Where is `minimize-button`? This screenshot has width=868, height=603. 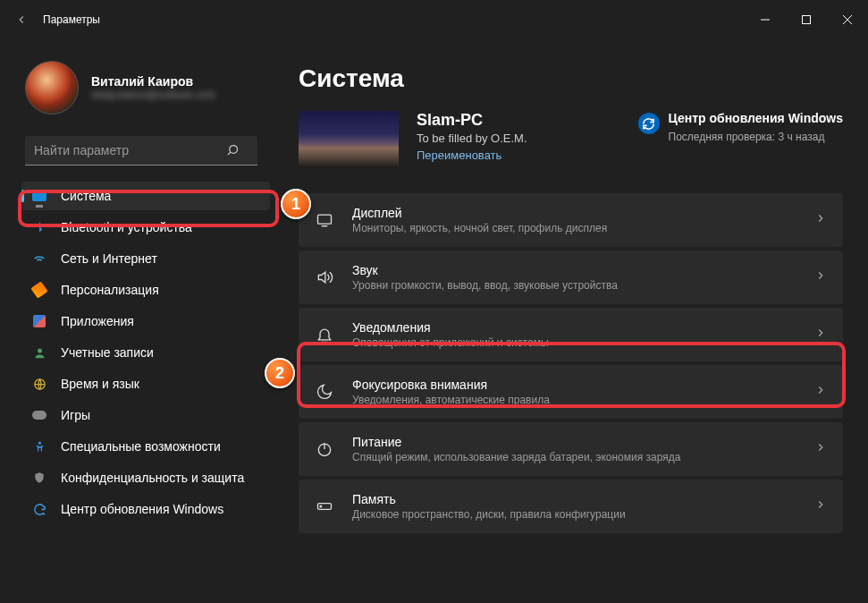 minimize-button is located at coordinates (765, 20).